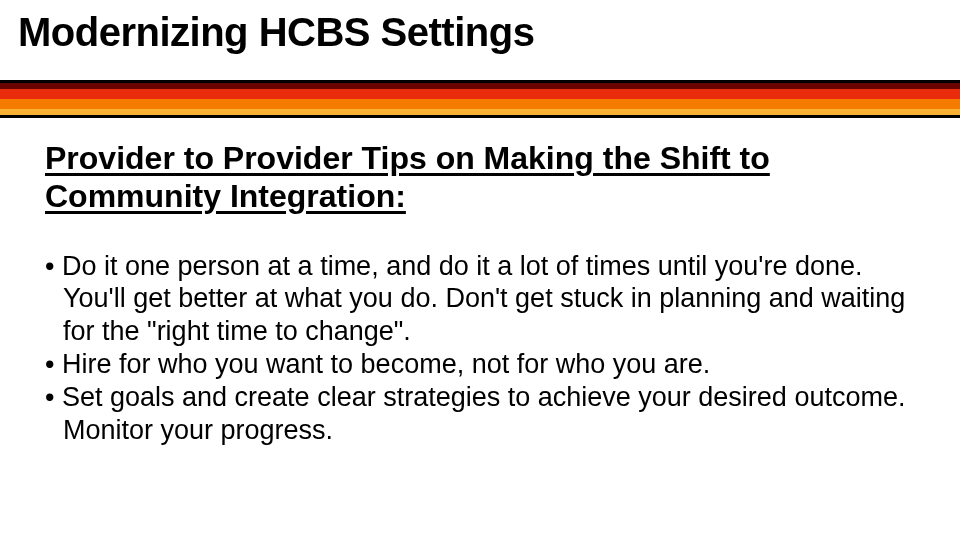 Image resolution: width=960 pixels, height=540 pixels. What do you see at coordinates (480, 116) in the screenshot?
I see `band-black-bottom` at bounding box center [480, 116].